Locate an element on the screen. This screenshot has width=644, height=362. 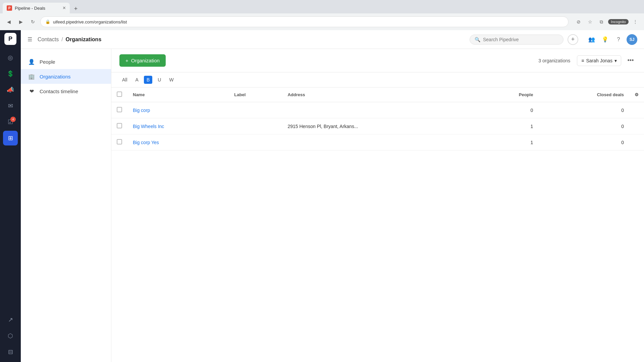
tab-close-button: × is located at coordinates (64, 8).